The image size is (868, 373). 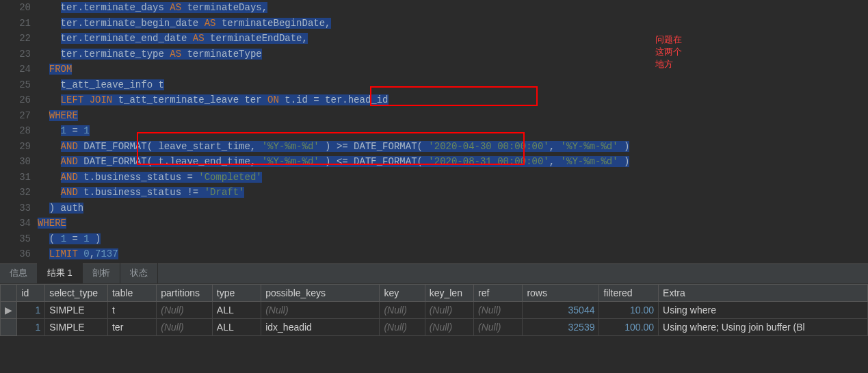 What do you see at coordinates (453, 146) in the screenshot?
I see `code-line: AND DATE_FORMAT( leave_start_time, '%Y-%…` at bounding box center [453, 146].